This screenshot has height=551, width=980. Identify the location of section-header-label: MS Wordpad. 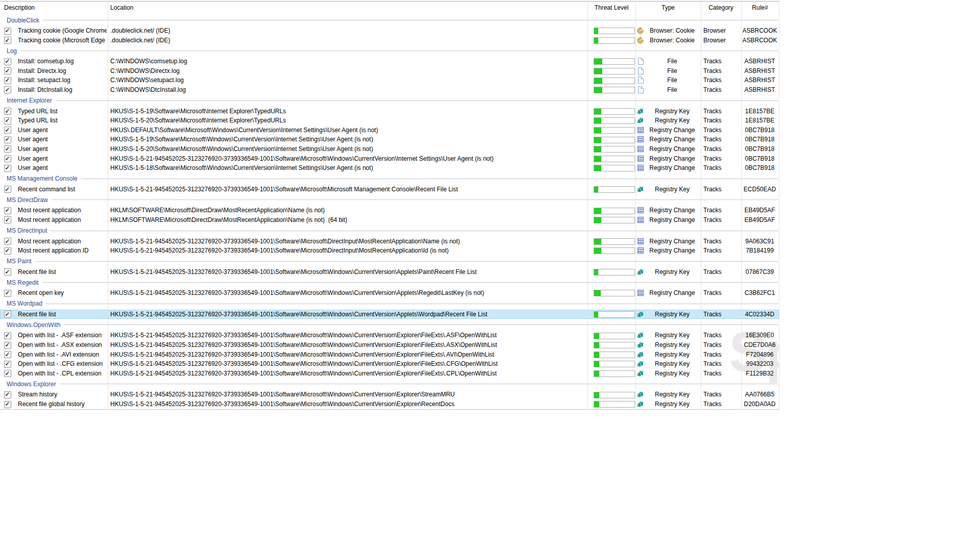
(24, 304).